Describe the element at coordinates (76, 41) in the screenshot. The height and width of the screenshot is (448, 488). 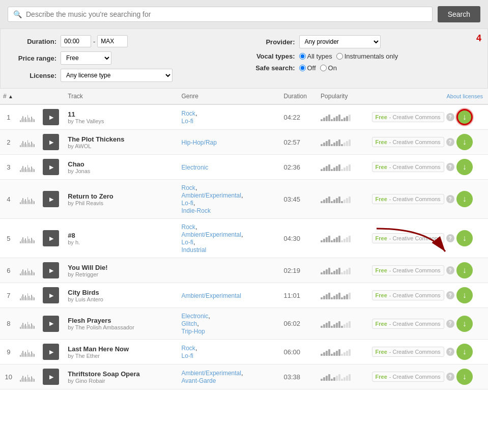
I see `duration-from-input` at that location.